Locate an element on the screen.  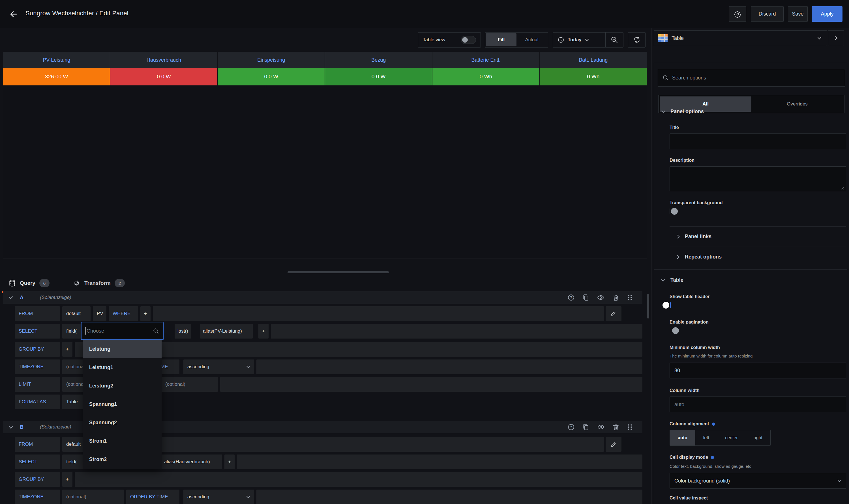
fill-option: Fill is located at coordinates (501, 40).